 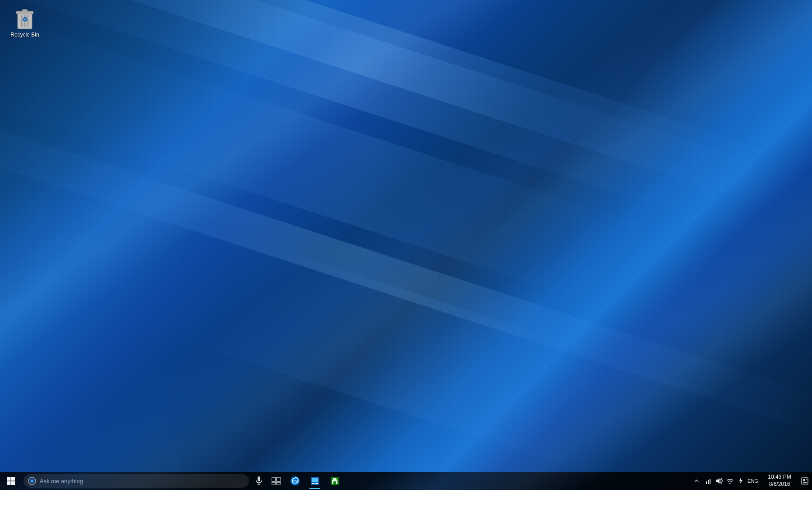 I want to click on keyboard-layout-label: ENG, so click(x=753, y=481).